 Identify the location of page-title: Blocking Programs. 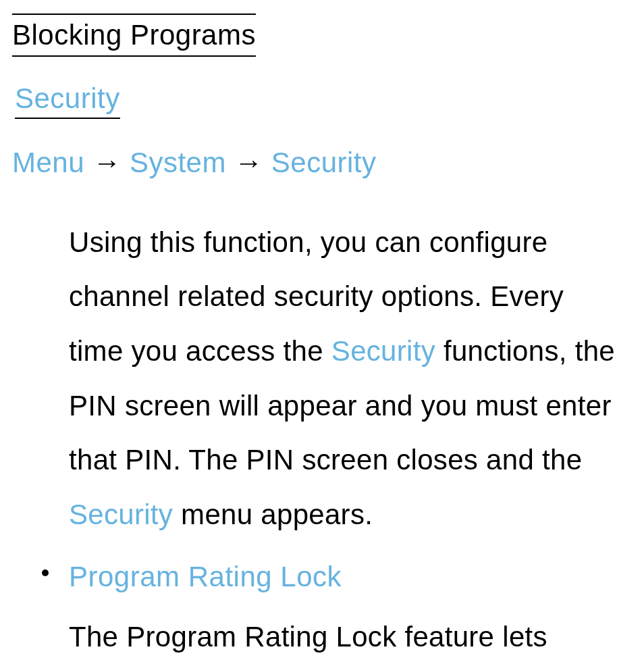
(134, 35).